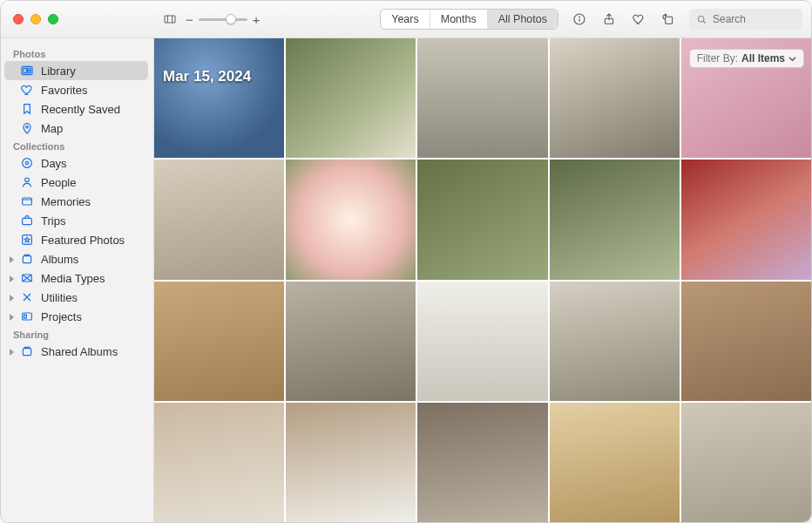 The height and width of the screenshot is (523, 812). I want to click on titlebar: − + Years Months All Photos, so click(406, 19).